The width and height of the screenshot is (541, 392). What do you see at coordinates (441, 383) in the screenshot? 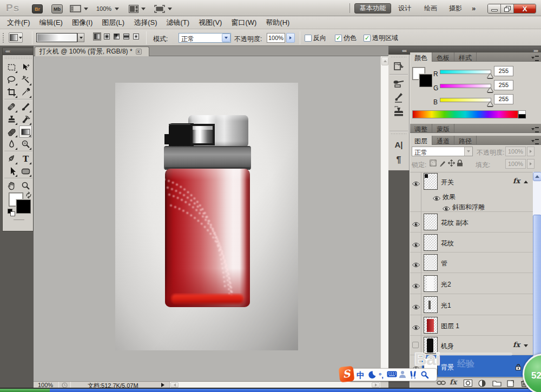
I see `link-layers-icon` at bounding box center [441, 383].